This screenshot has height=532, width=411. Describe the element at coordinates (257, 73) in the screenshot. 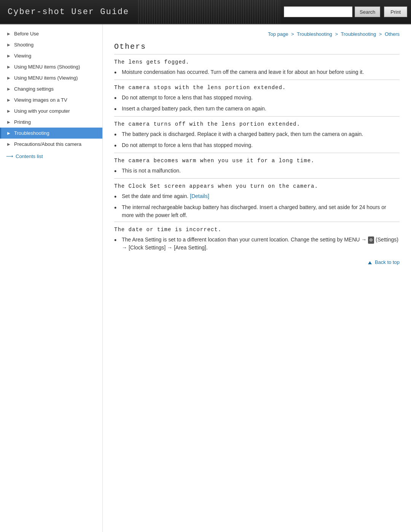

I see `section-content: • Moisture condensation has occurred. Tu…` at that location.